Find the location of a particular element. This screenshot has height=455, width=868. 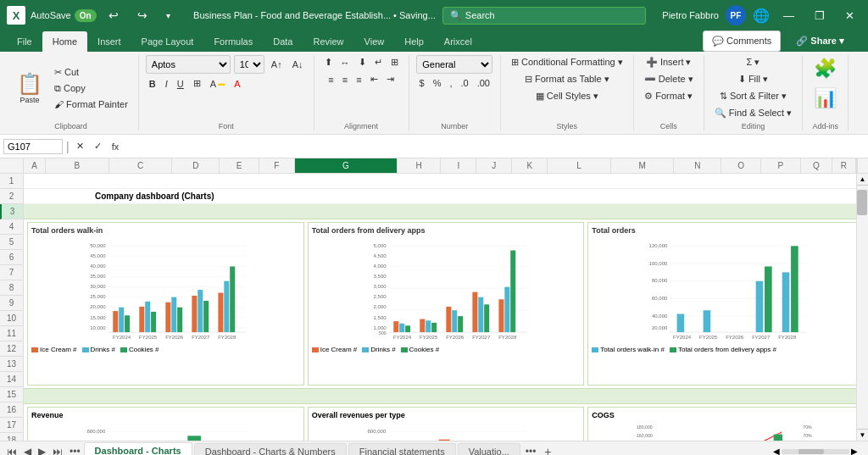

confirm-formula-button: ✓ is located at coordinates (98, 146).